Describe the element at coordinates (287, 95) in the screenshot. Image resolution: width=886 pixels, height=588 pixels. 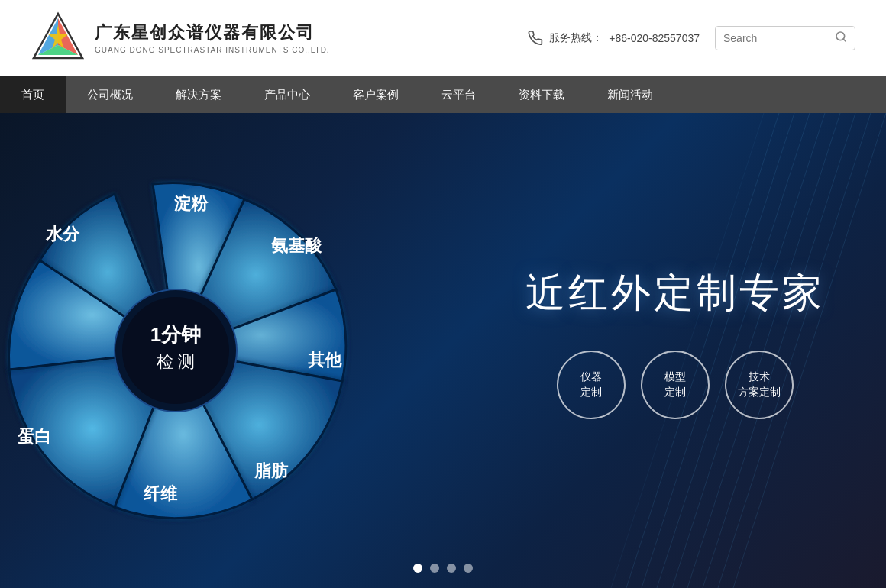
I see `nav-item-products: 产品中心` at that location.